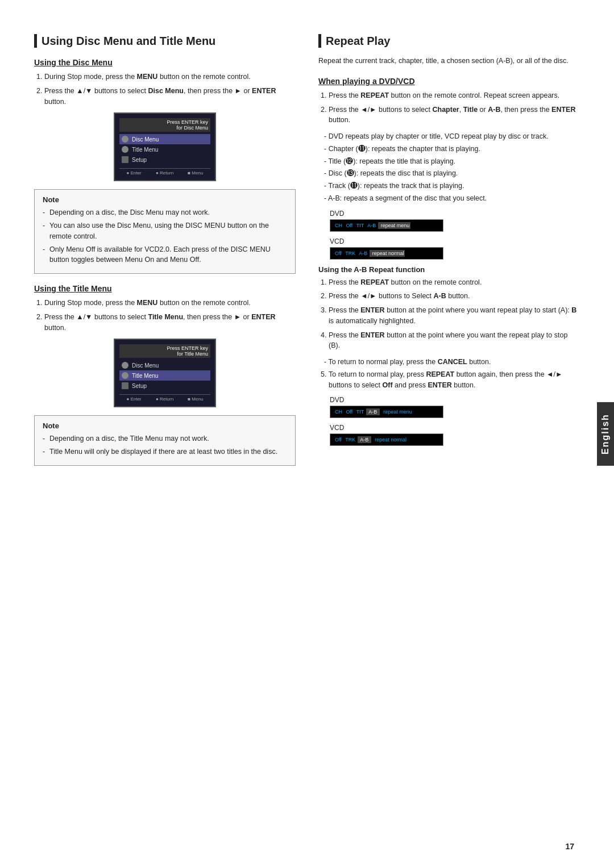  I want to click on footer-return: ● Return, so click(165, 173).